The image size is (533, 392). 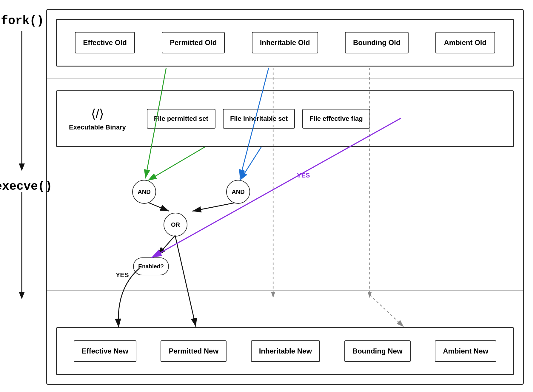 What do you see at coordinates (285, 351) in the screenshot?
I see `bottom-boxes-container: Effective New Permitted New Inheritable …` at bounding box center [285, 351].